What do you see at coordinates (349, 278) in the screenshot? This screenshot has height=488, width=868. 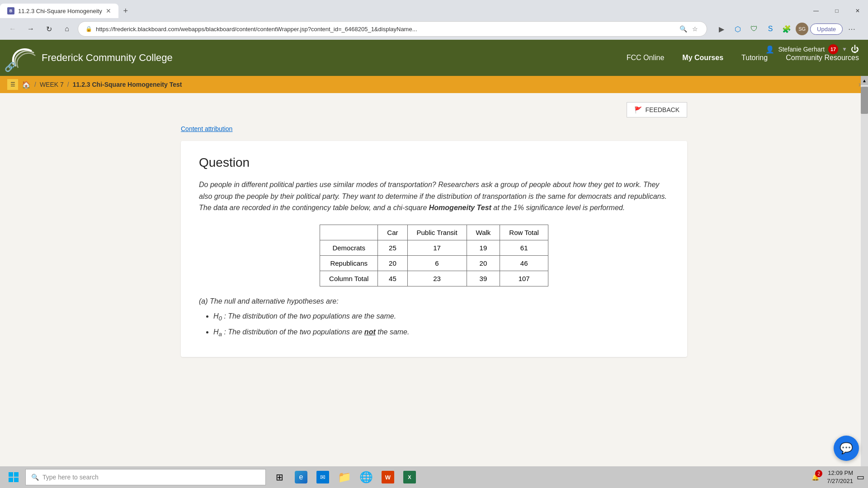 I see `row-label-col-total: Column Total` at bounding box center [349, 278].